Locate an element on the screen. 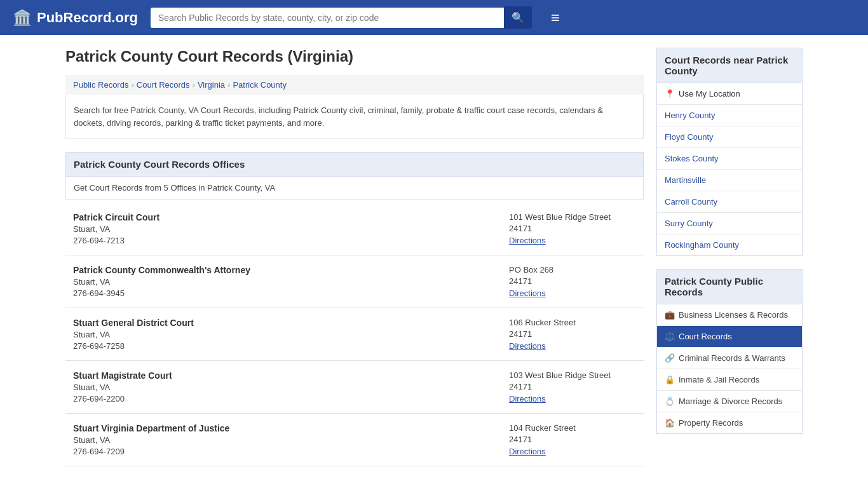  nearby-county-item: Stokes County is located at coordinates (729, 159).